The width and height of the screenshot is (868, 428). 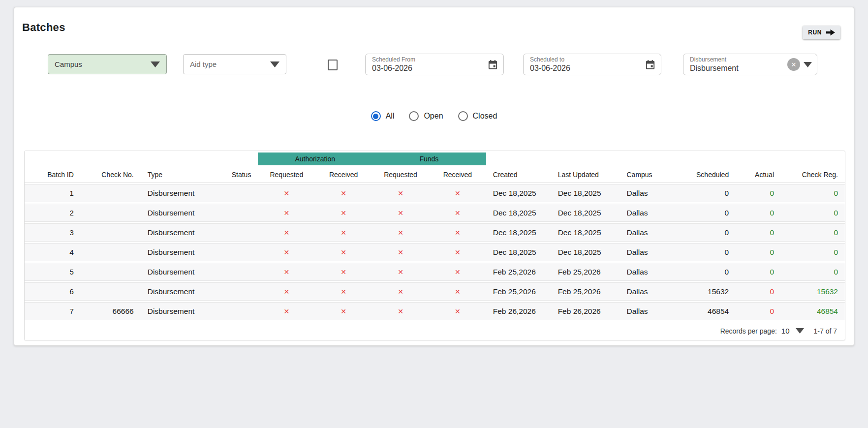 What do you see at coordinates (586, 252) in the screenshot?
I see `cell-last-updated: Dec 18,2025` at bounding box center [586, 252].